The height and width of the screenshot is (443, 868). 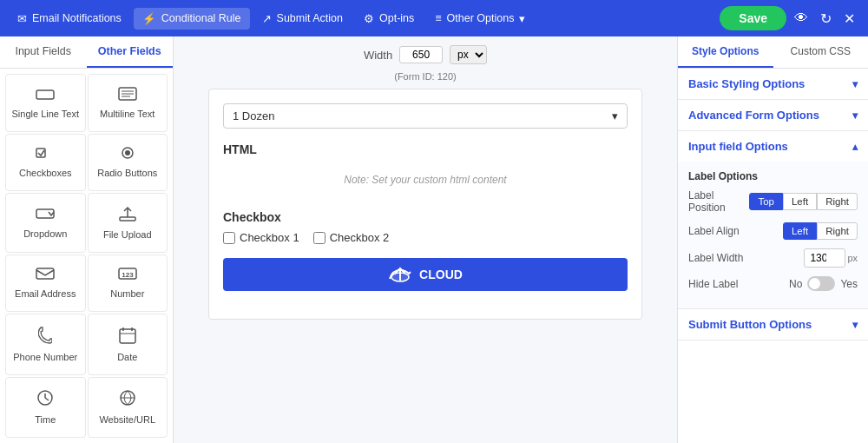 I want to click on tab-input-fields: Input Fields, so click(x=43, y=52).